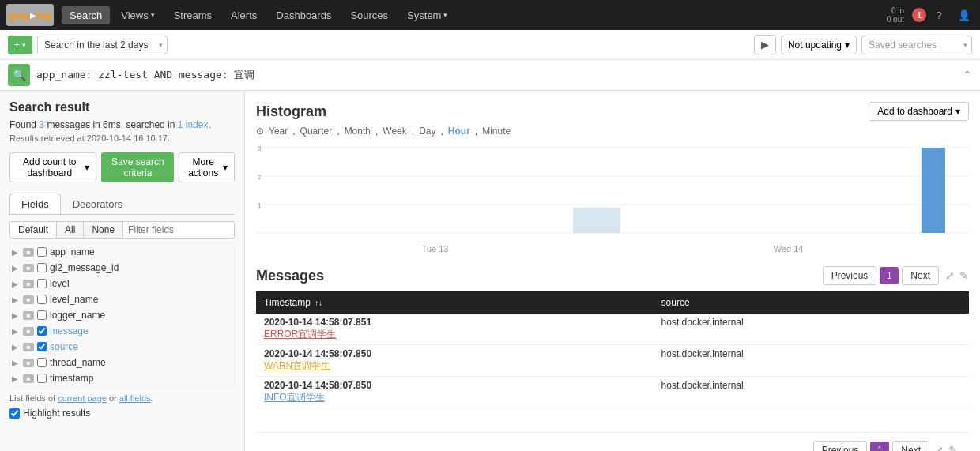 The height and width of the screenshot is (451, 980). What do you see at coordinates (42, 315) in the screenshot?
I see `field-checkbox-logger-name` at bounding box center [42, 315].